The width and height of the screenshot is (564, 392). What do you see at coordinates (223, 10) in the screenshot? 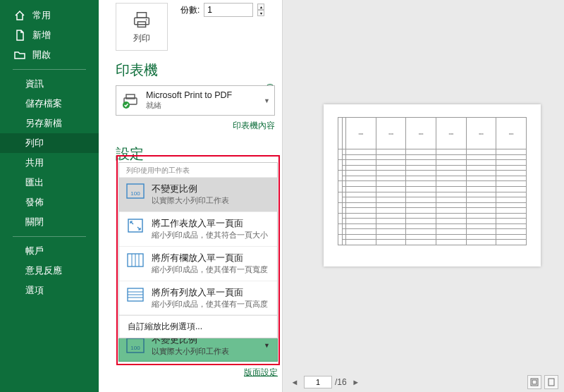
I see `copies-row: 份數: ▴ ▾` at bounding box center [223, 10].